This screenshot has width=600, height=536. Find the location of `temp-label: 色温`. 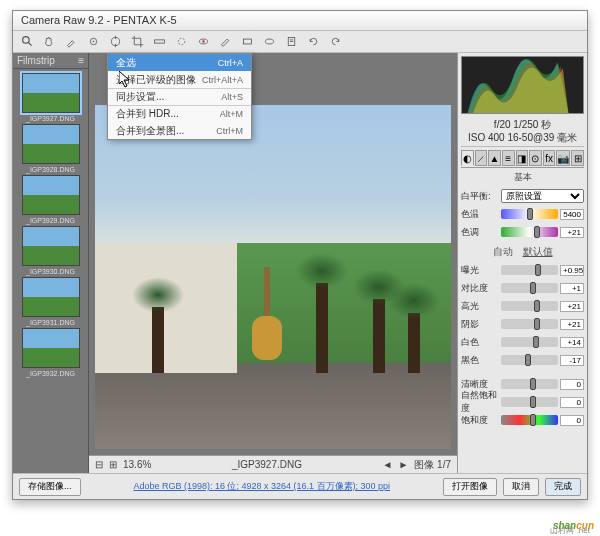

temp-label: 色温 is located at coordinates (481, 214).